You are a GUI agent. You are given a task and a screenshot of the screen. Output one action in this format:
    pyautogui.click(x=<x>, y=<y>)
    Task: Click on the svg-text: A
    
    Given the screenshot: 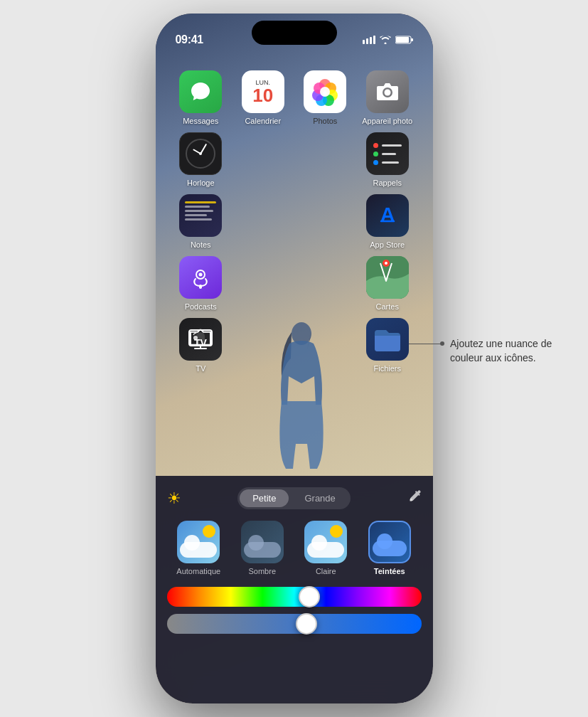 What is the action you would take?
    pyautogui.click(x=387, y=215)
    